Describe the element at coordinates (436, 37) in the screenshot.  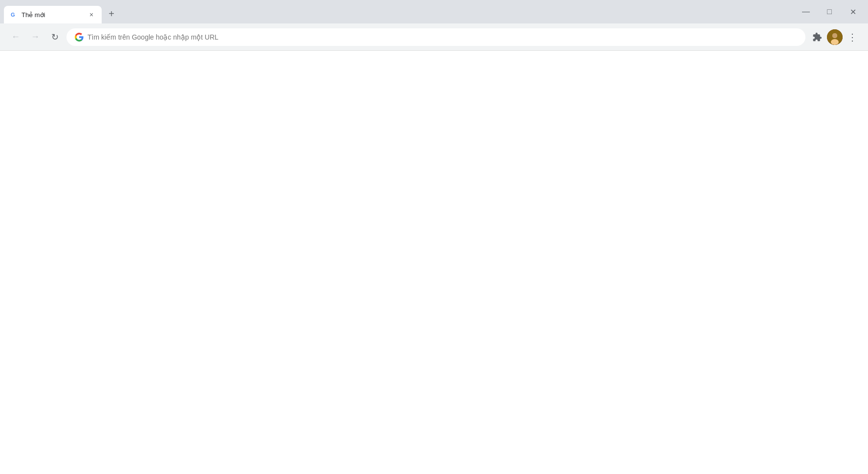
I see `address-bar-container` at that location.